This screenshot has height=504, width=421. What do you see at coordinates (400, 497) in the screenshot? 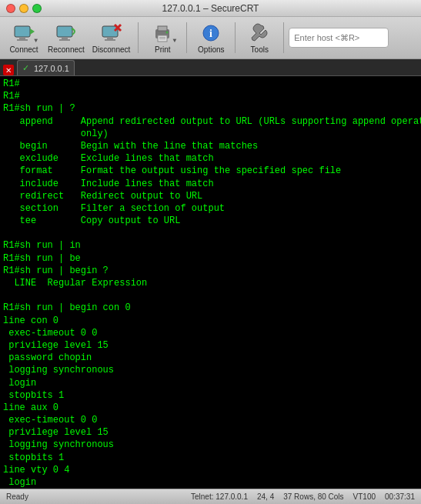
I see `status-time: 00:37:31` at bounding box center [400, 497].